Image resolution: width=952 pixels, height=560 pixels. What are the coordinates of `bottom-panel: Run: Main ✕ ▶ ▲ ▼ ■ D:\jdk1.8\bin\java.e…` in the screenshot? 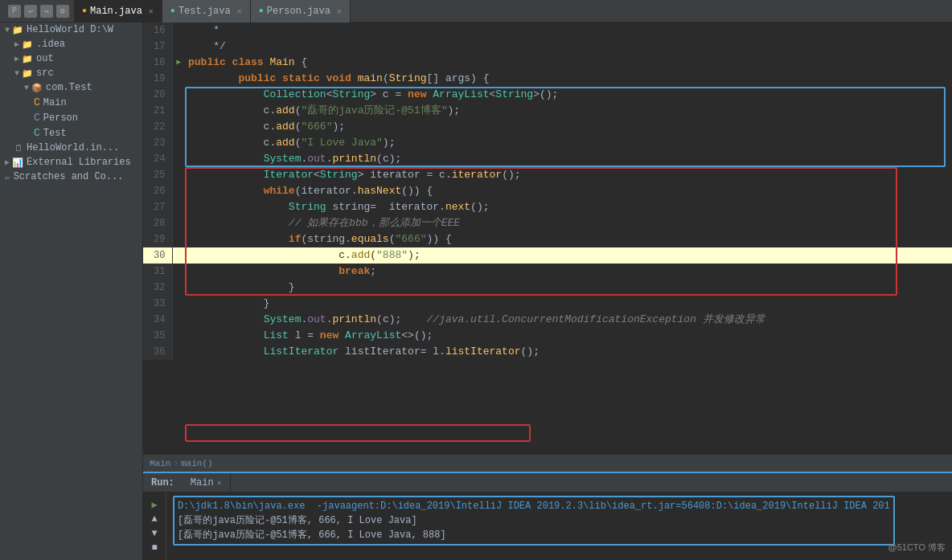 It's located at (548, 516).